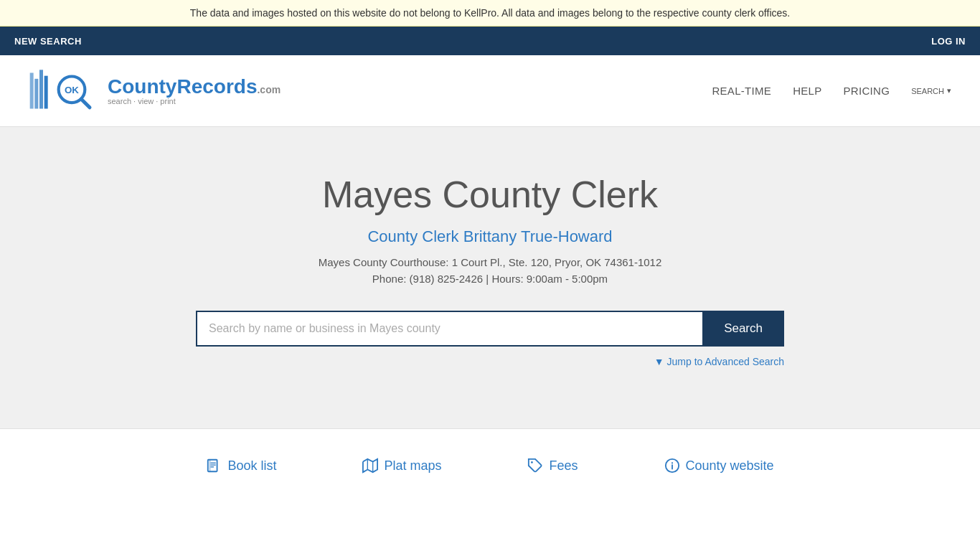 This screenshot has height=551, width=980. What do you see at coordinates (491, 263) in the screenshot?
I see `courthouse-address: Mayes County Courthouse: 1 Court Pl., St…` at bounding box center [491, 263].